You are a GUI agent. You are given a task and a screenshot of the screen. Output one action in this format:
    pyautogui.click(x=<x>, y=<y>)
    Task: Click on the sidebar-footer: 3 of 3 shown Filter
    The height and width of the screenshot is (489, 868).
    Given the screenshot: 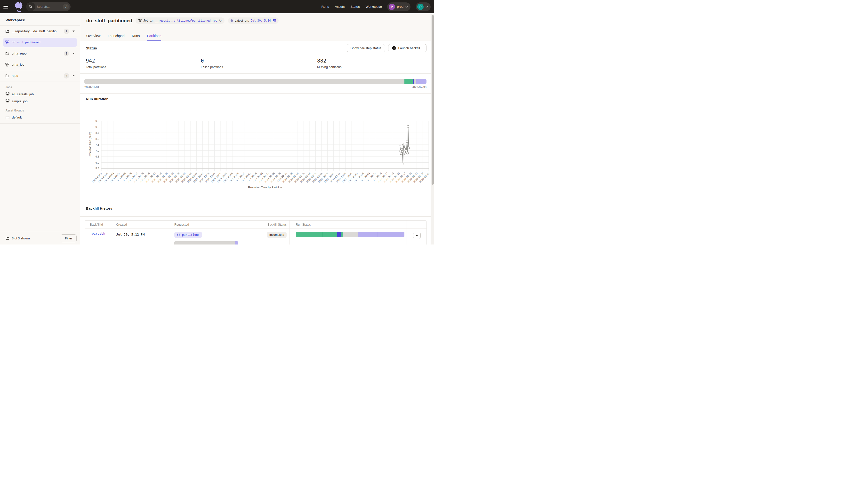 What is the action you would take?
    pyautogui.click(x=40, y=238)
    